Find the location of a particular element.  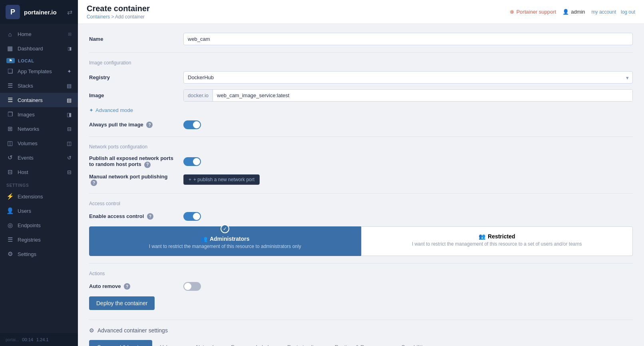

sidebar-logo-text: portainer.io is located at coordinates (40, 12).